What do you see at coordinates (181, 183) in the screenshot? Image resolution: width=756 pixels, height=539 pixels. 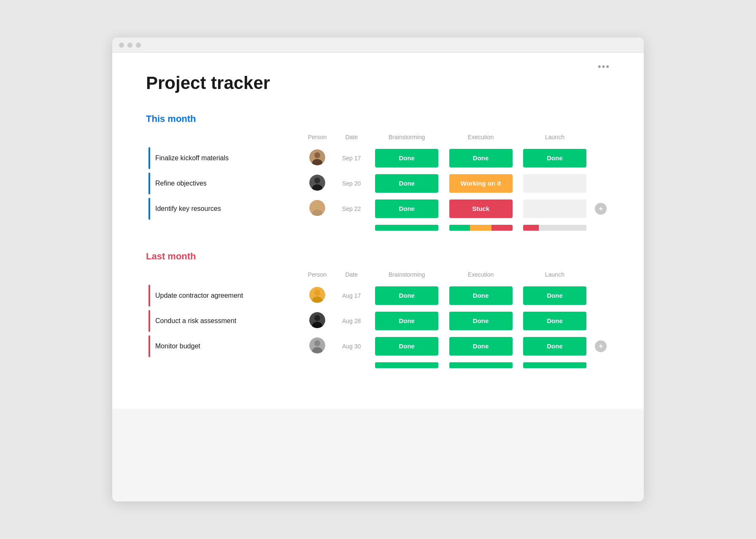 I see `task-name: Refine objectives` at bounding box center [181, 183].